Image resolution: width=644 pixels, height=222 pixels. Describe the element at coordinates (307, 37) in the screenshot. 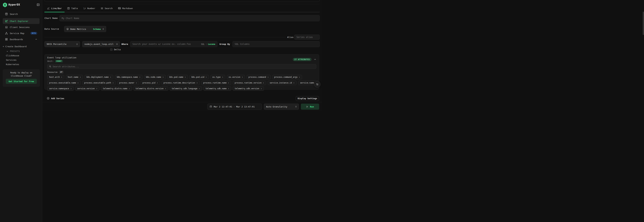

I see `alias-input-wrap` at that location.